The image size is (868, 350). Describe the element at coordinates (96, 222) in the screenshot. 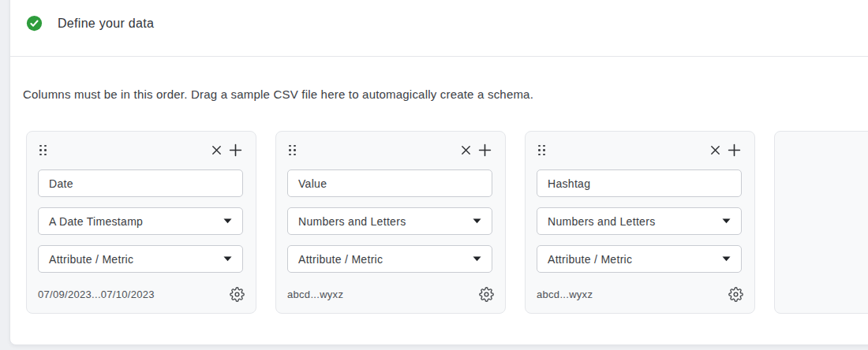

I see `data-type-value: A Date Timestamp` at that location.